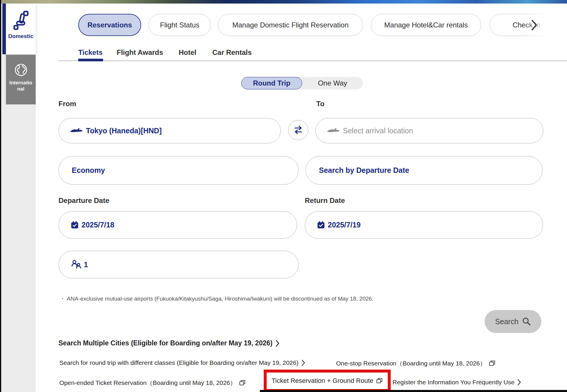  Describe the element at coordinates (454, 382) in the screenshot. I see `register-frequent-info-link-label: Register the Information You Frequently …` at that location.